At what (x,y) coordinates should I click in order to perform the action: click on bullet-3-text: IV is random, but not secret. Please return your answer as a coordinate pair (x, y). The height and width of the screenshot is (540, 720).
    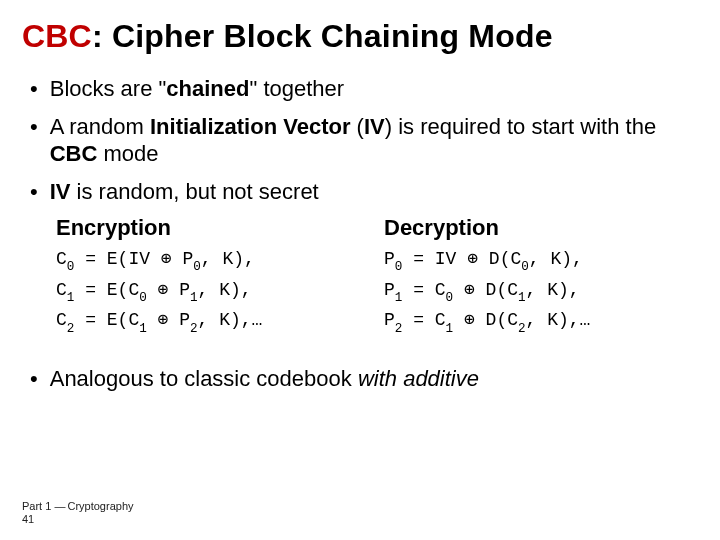
    Looking at the image, I should click on (374, 192).